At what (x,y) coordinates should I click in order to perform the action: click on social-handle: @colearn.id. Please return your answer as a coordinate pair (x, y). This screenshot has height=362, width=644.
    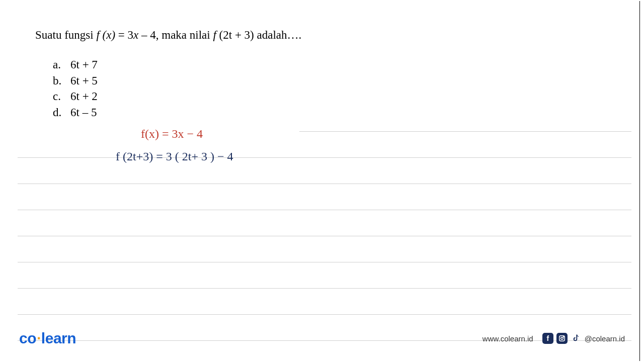
    Looking at the image, I should click on (605, 339).